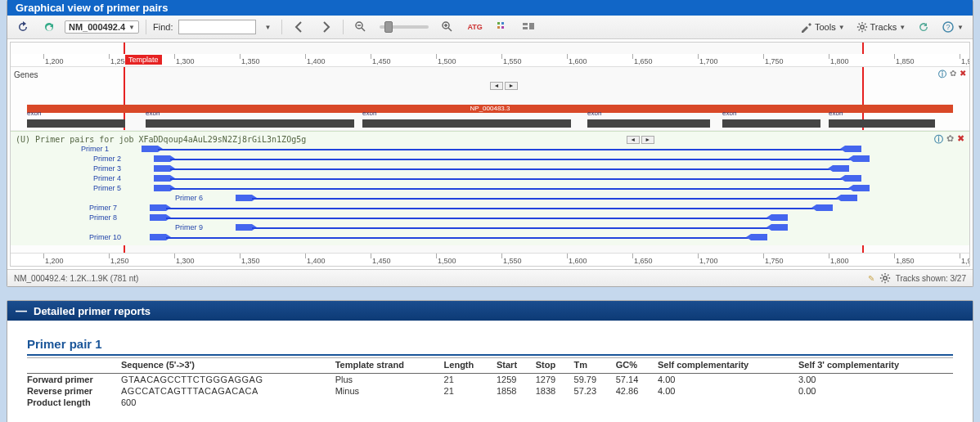  I want to click on tracks-menu: Tracks ▼, so click(882, 27).